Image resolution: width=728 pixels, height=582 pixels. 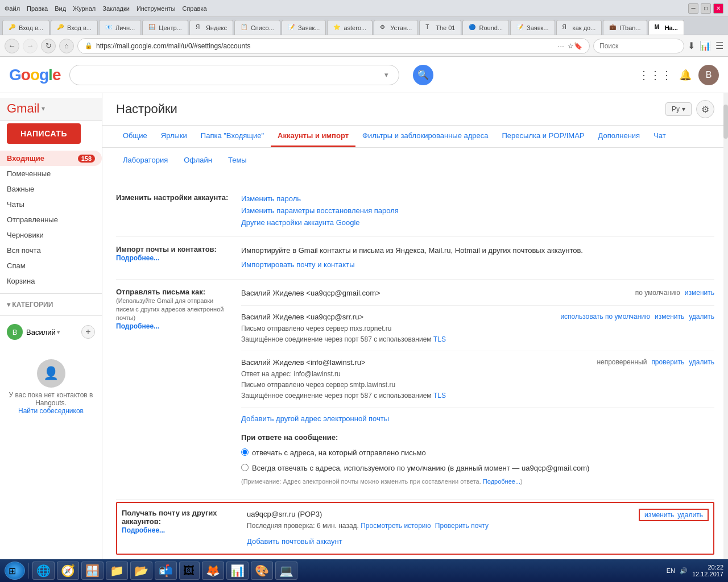 What do you see at coordinates (726, 326) in the screenshot?
I see `scrollbar-track` at bounding box center [726, 326].